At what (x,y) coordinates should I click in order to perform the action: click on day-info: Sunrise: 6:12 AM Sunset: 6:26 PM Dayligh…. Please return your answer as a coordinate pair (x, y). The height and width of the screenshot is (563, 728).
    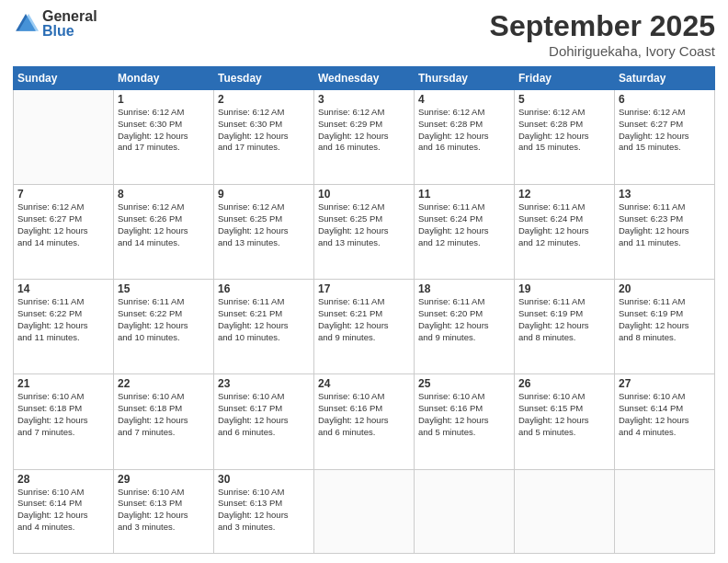
    Looking at the image, I should click on (164, 224).